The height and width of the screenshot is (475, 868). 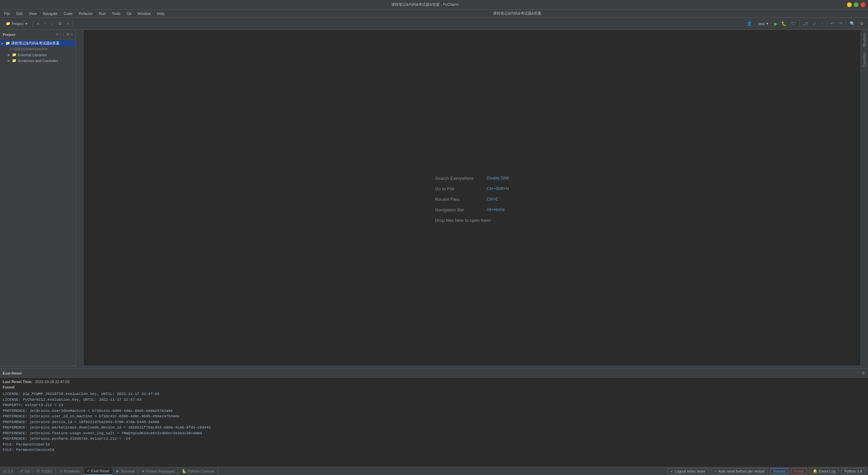 I want to click on python-console-tab-label: Python Console, so click(x=201, y=471).